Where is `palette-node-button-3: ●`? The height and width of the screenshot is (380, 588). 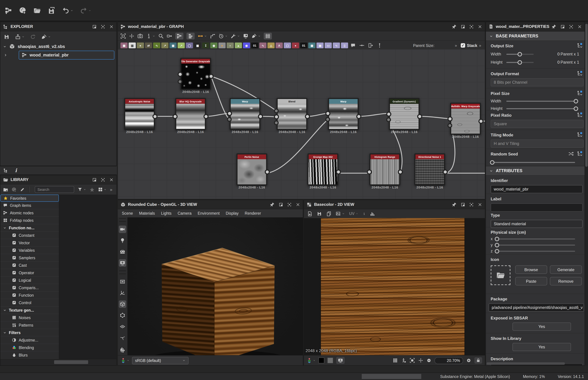 palette-node-button-3: ● is located at coordinates (140, 45).